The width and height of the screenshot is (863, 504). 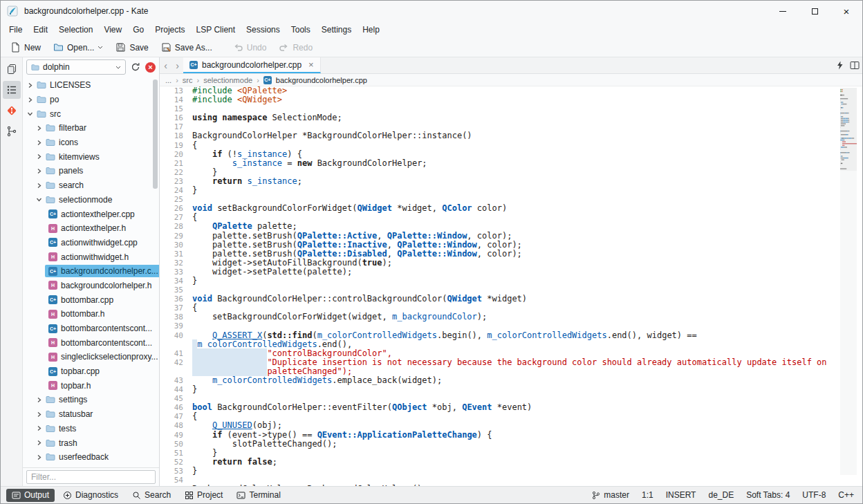 I want to click on output-button: Output, so click(x=30, y=495).